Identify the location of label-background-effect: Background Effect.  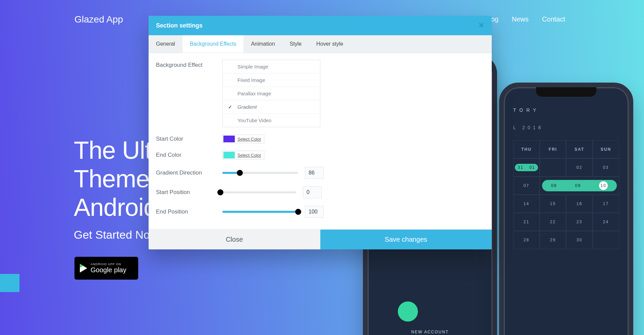
(189, 64).